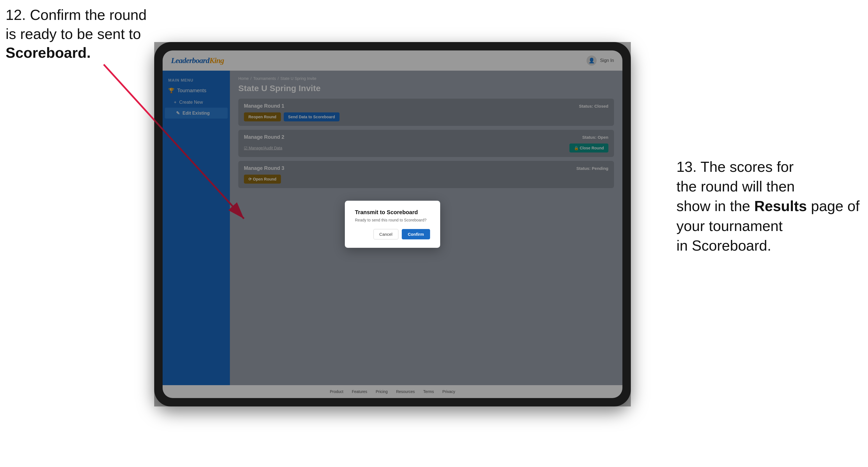 The height and width of the screenshot is (467, 868). What do you see at coordinates (48, 53) in the screenshot?
I see `annotation-line3: Scoreboard.` at bounding box center [48, 53].